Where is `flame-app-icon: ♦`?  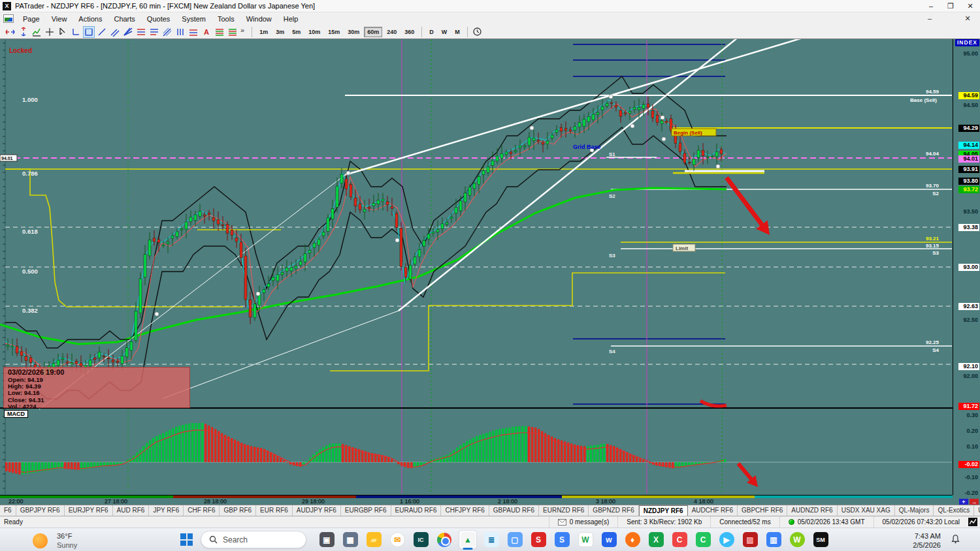
flame-app-icon: ♦ is located at coordinates (632, 539).